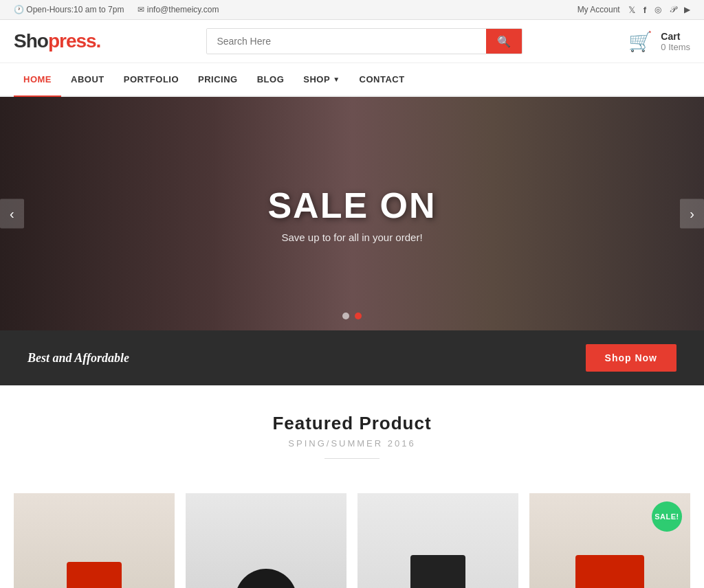 This screenshot has height=588, width=704. Describe the element at coordinates (364, 41) in the screenshot. I see `search-bar: 🔍` at that location.